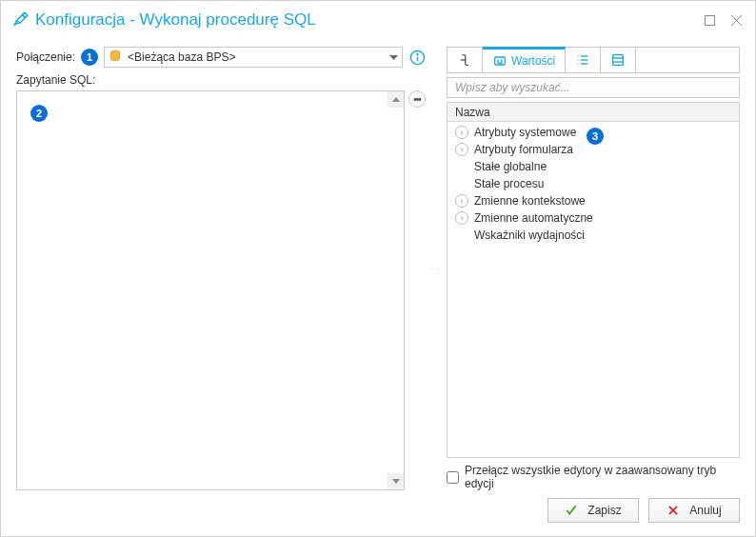 This screenshot has width=756, height=537. What do you see at coordinates (571, 510) in the screenshot?
I see `check-icon` at bounding box center [571, 510].